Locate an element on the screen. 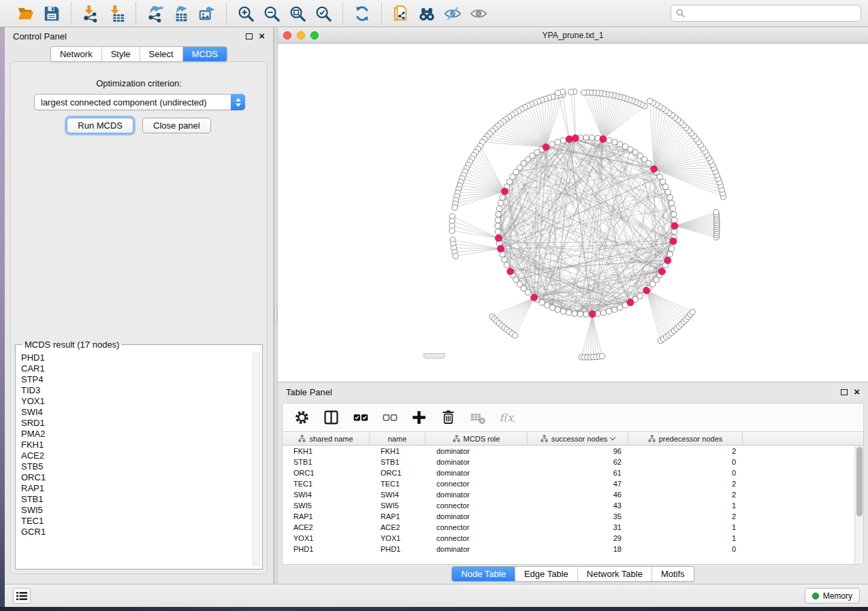  optimization-criterion-label: Optimization criterion: is located at coordinates (139, 83).